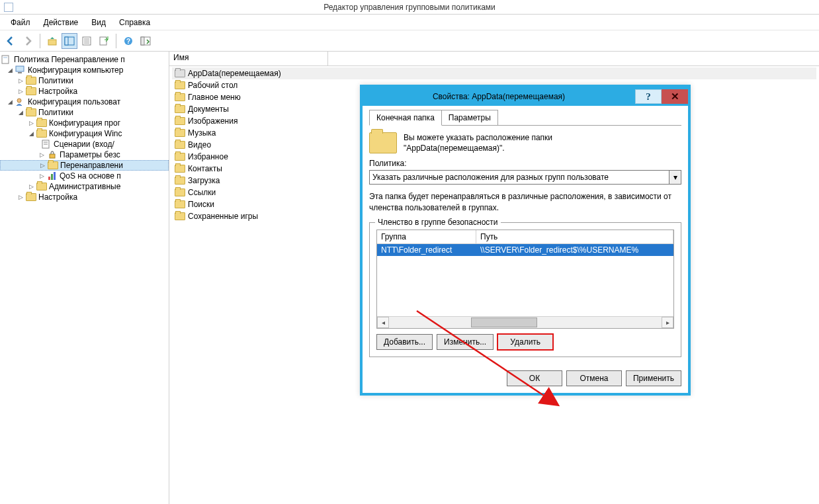  I want to click on tree-qos: ▷ QoS на основе п, so click(85, 176).